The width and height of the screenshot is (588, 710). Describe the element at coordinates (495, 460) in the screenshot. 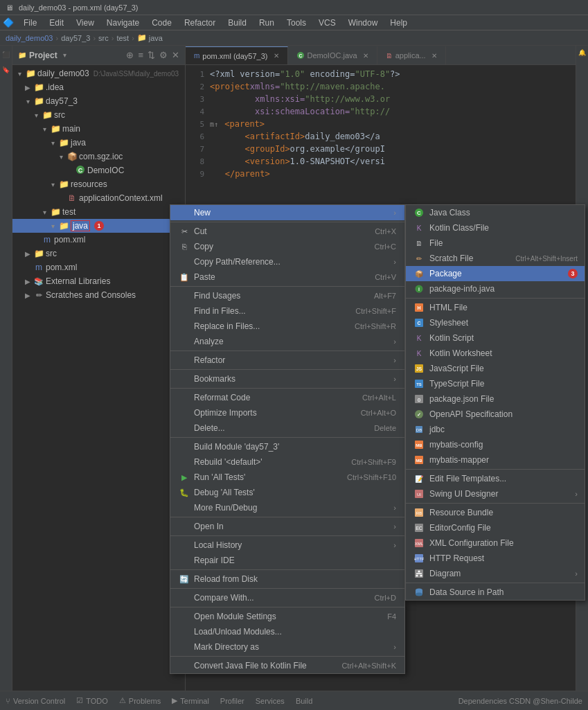

I see `sm-item-mybatismapper: MB mybatis-mapper` at that location.